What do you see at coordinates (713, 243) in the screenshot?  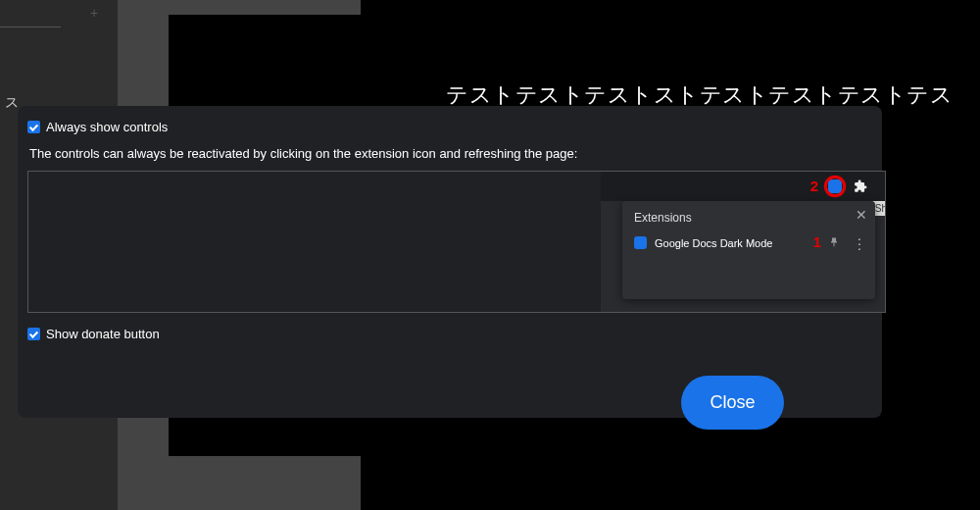 I see `extension-row-name: Google Docs Dark Mode` at bounding box center [713, 243].